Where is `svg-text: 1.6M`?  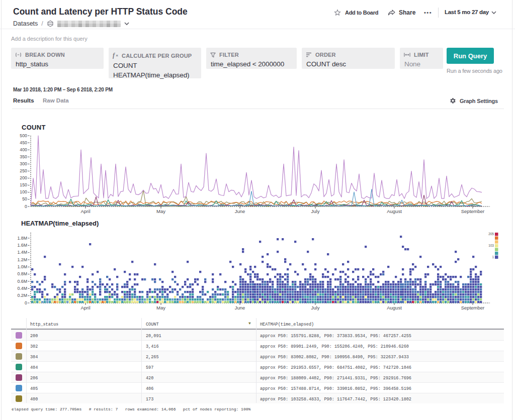
svg-text: 1.6M is located at coordinates (22, 245).